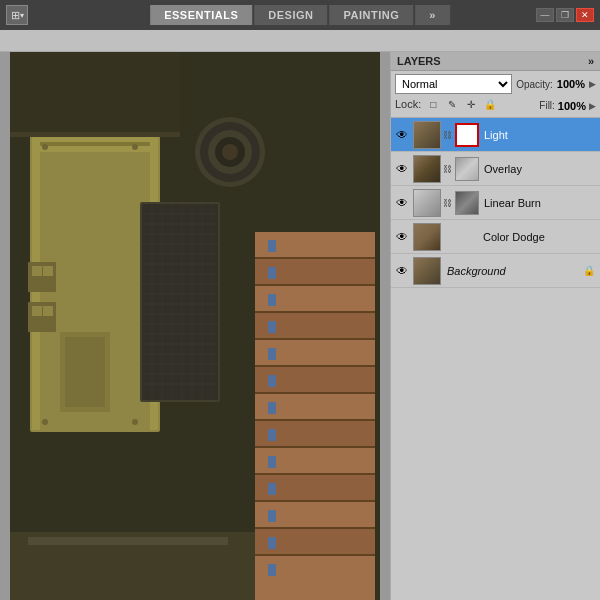 This screenshot has height=600, width=600. I want to click on workspace-icon-btn: ⊞ ▾, so click(17, 15).